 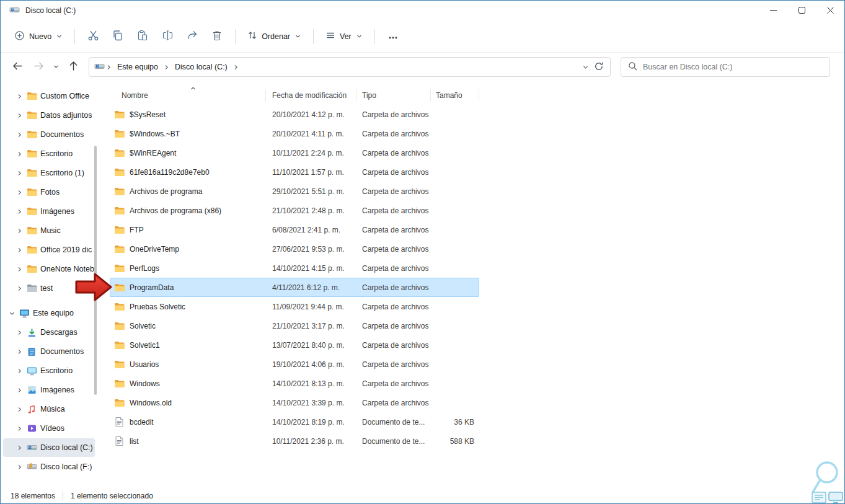 I want to click on sidebar-item-este-equipo: Este equipo, so click(x=49, y=313).